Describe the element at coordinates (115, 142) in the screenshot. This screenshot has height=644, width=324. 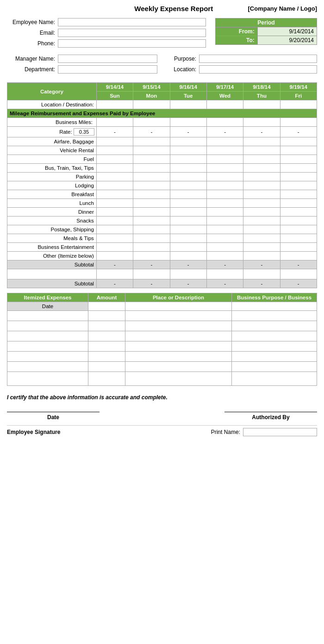
I see `airfare-d1` at that location.